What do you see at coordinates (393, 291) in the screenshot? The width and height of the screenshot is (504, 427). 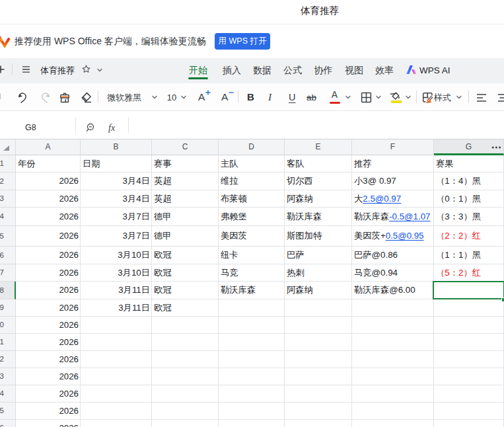 I see `cell-F8: 勒沃库森@6.00` at bounding box center [393, 291].